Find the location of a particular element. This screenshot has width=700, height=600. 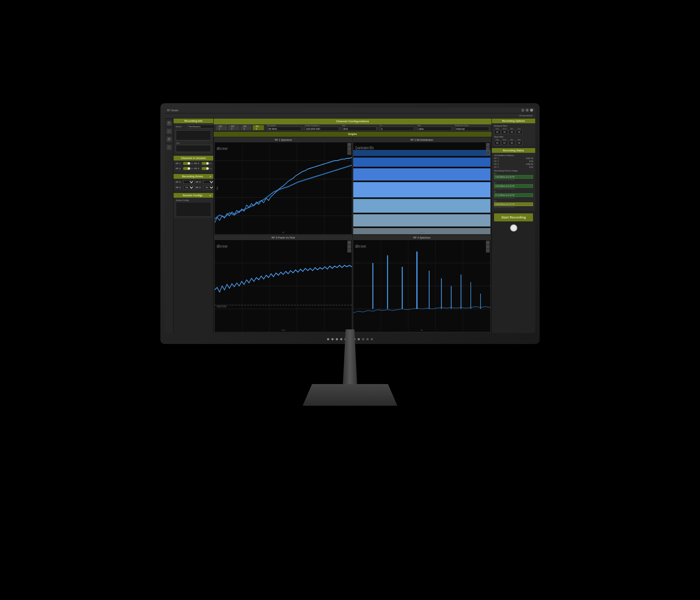

graph-rf3-x-label: Time is located at coordinates (284, 330).